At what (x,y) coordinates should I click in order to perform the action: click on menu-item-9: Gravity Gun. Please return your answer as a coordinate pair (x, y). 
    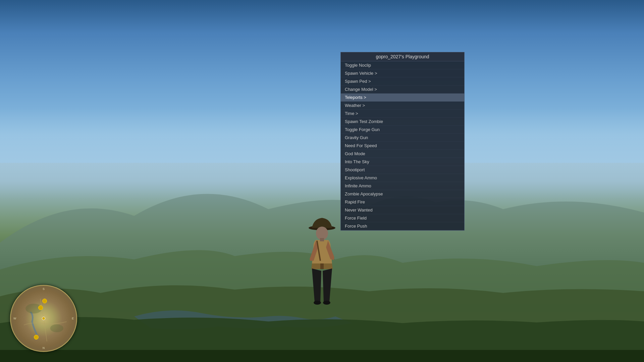
    Looking at the image, I should click on (402, 138).